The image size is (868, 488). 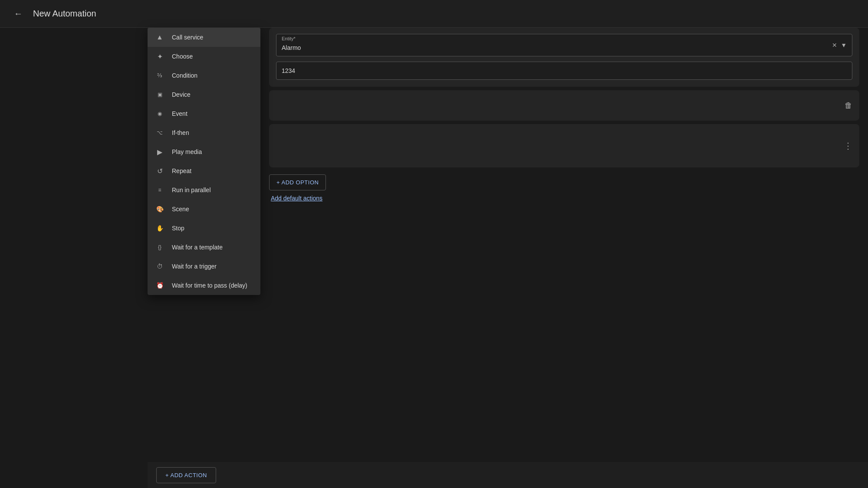 What do you see at coordinates (210, 285) in the screenshot?
I see `menu-label-wait-delay: Wait for time to pass (delay)` at bounding box center [210, 285].